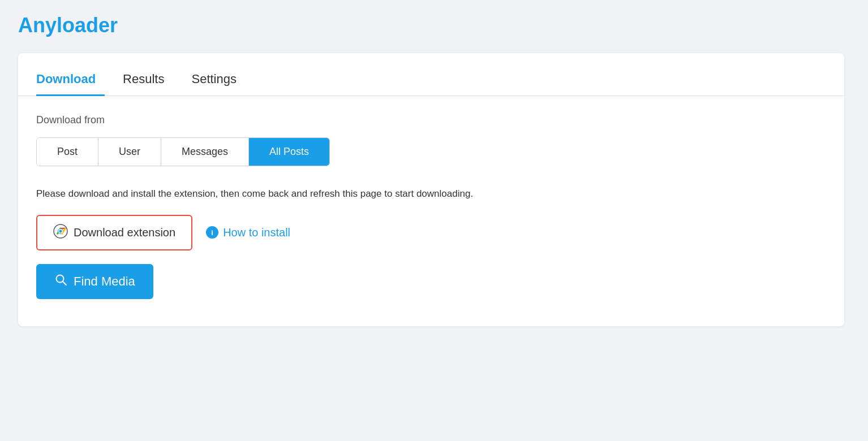  Describe the element at coordinates (218, 81) in the screenshot. I see `tab-settings: Settings` at that location.